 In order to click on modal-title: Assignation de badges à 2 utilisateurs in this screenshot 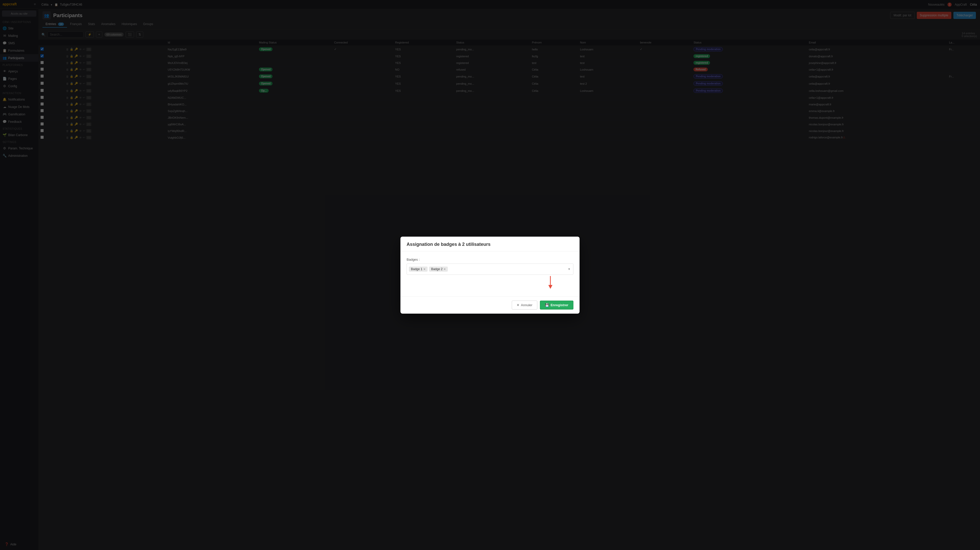, I will do `click(490, 245)`.